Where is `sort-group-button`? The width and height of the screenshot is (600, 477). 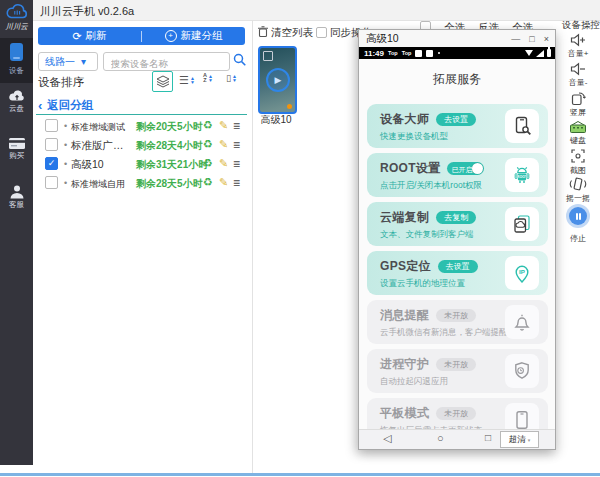 sort-group-button is located at coordinates (162, 82).